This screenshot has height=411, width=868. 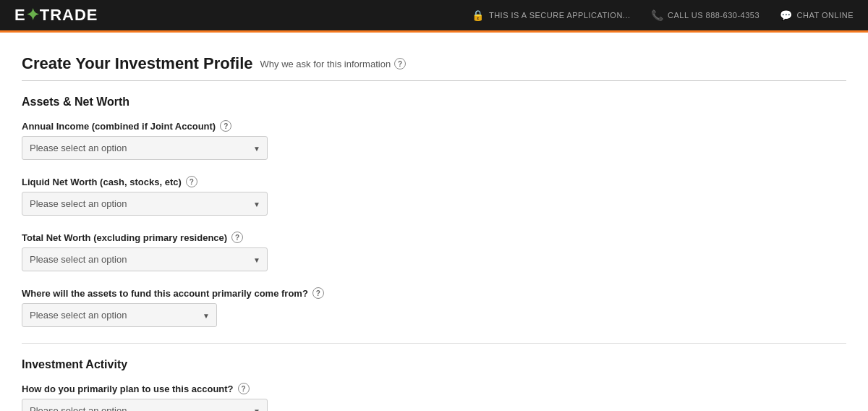 I want to click on lock-icon: 🔒, so click(x=478, y=15).